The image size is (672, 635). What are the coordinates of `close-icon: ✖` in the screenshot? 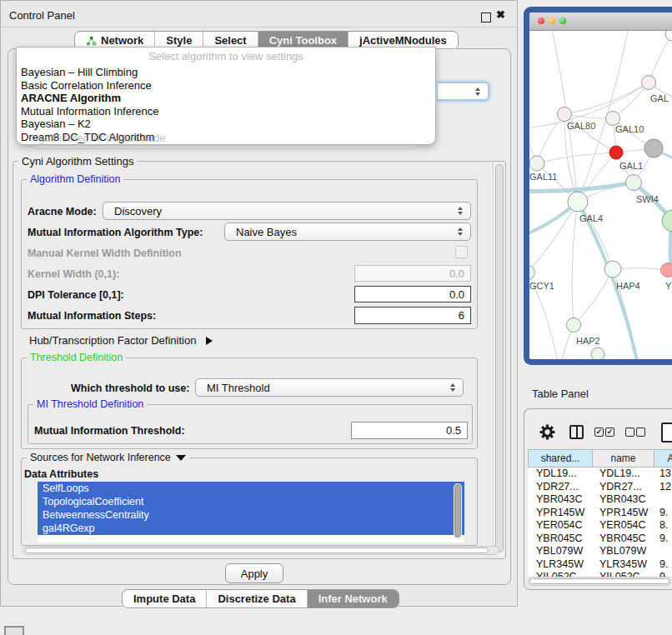 It's located at (500, 15).